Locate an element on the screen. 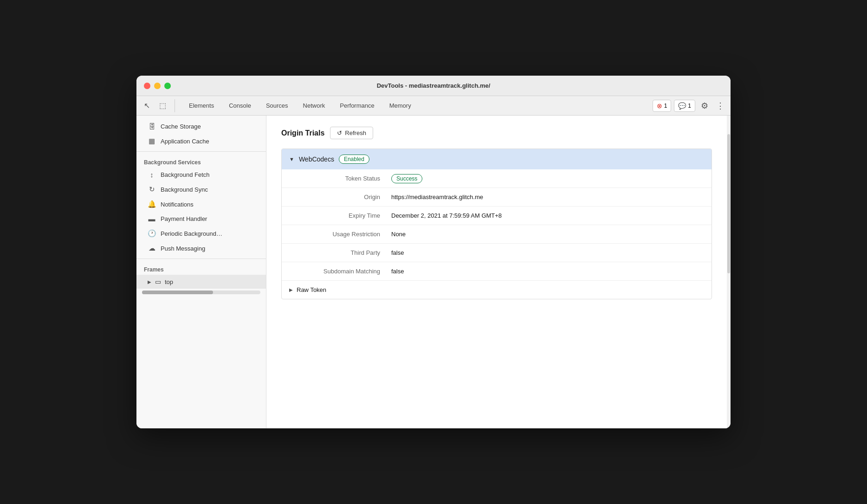  sidebar-item-periodic-background: 🕐 Periodic Background… is located at coordinates (201, 233).